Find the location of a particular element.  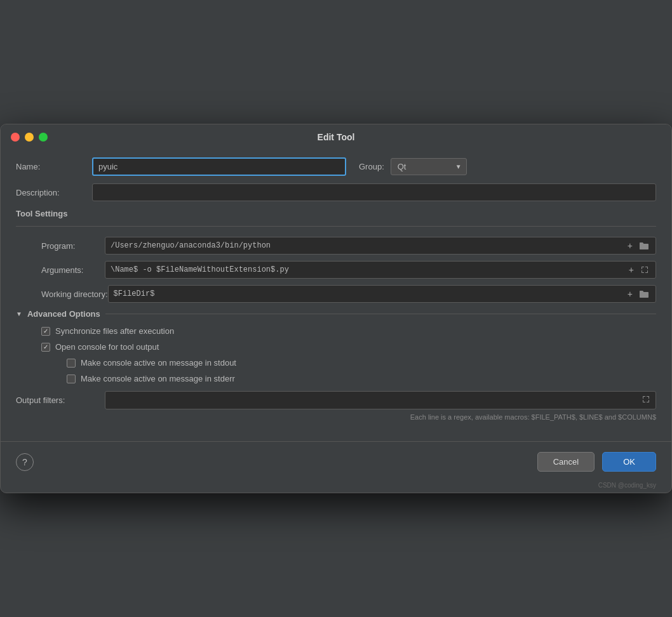

output-filters-input is located at coordinates (376, 400).